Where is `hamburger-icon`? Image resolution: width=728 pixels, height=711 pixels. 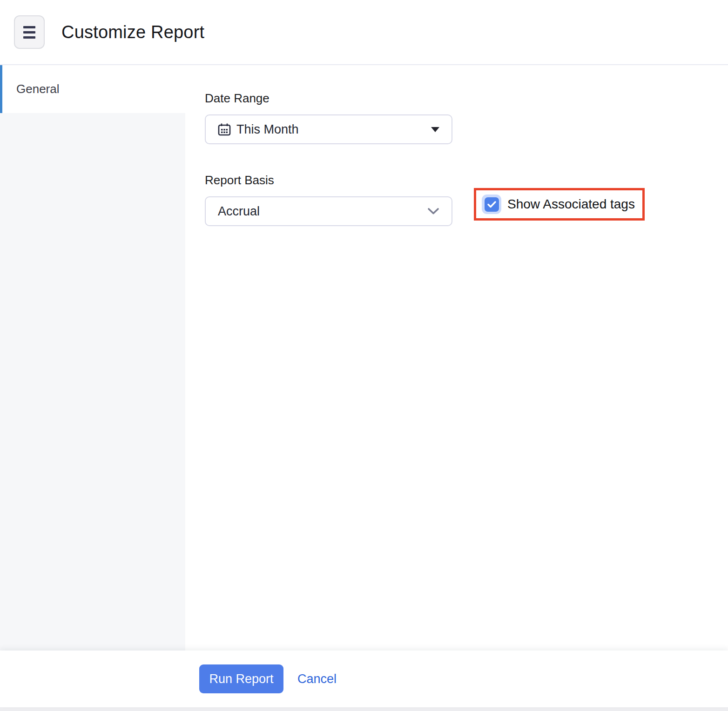 hamburger-icon is located at coordinates (29, 33).